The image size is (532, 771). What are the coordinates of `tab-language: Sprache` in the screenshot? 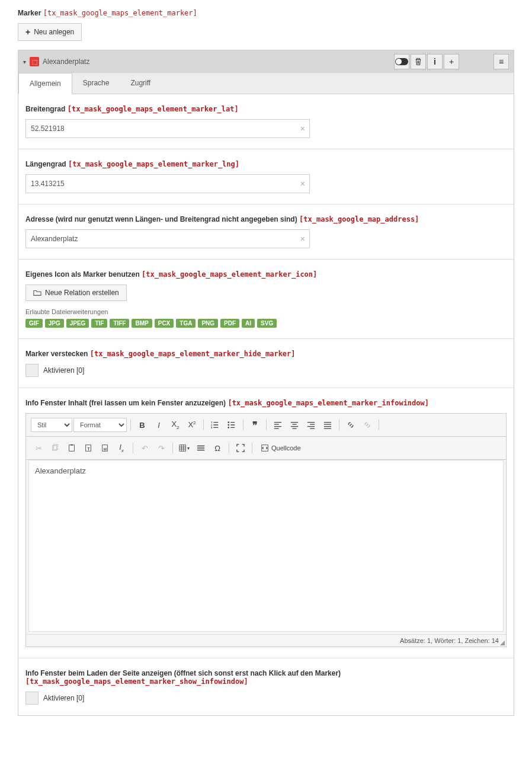 It's located at (96, 83).